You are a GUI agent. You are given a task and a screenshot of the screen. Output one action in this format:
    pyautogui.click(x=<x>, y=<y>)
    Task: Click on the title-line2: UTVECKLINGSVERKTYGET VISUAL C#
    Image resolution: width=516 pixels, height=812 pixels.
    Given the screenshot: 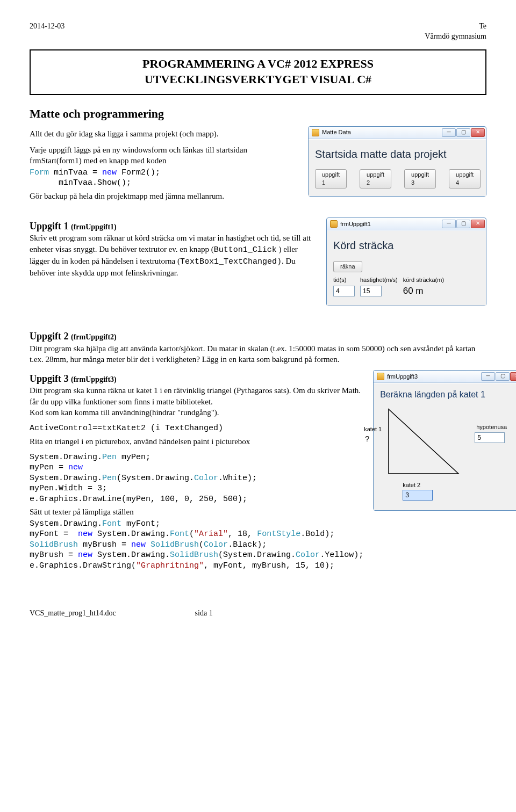 What is the action you would take?
    pyautogui.click(x=258, y=79)
    